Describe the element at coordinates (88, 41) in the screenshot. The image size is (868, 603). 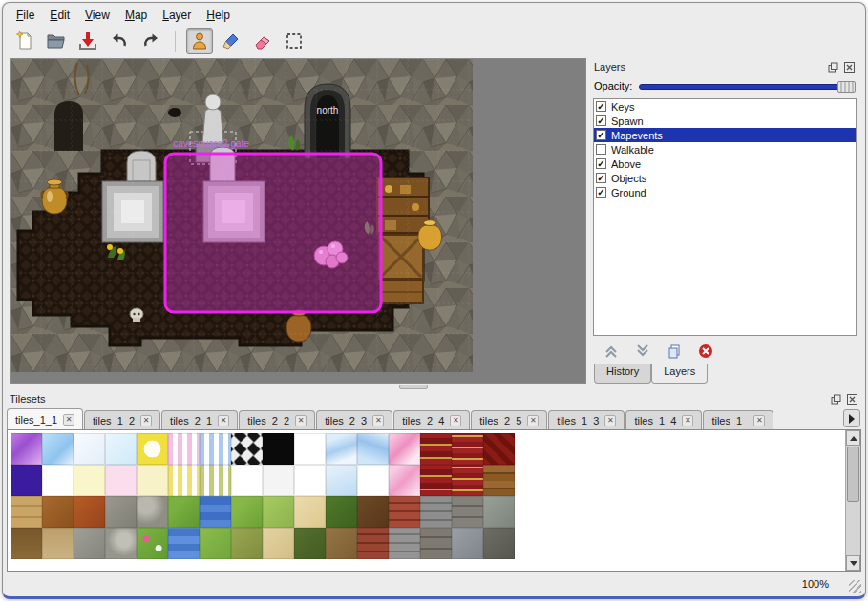
I see `save-button` at that location.